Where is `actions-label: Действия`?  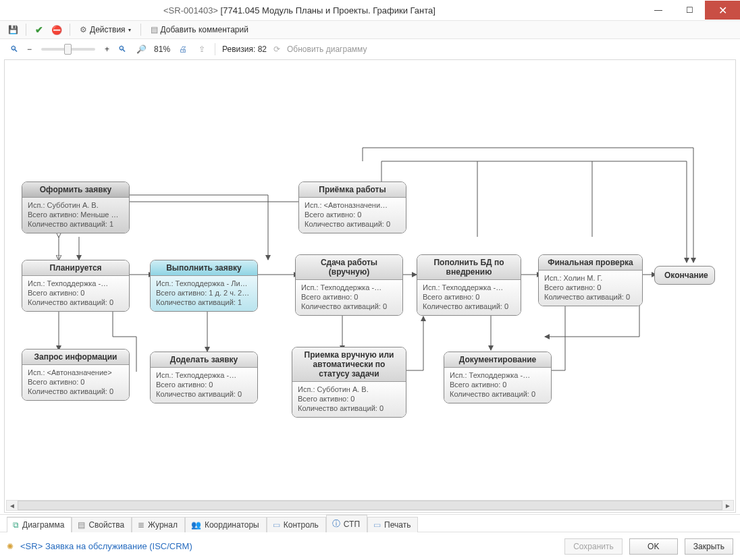 actions-label: Действия is located at coordinates (108, 30).